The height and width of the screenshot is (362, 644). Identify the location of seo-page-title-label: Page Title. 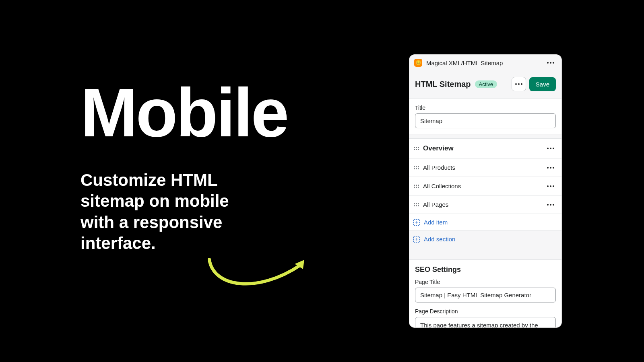
(485, 282).